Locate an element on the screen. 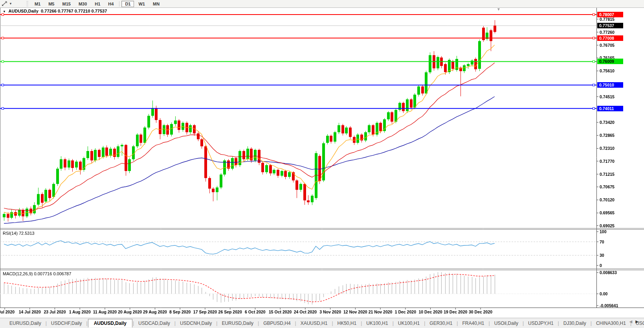 This screenshot has width=644, height=328. crosshair-tool-icon is located at coordinates (5, 4).